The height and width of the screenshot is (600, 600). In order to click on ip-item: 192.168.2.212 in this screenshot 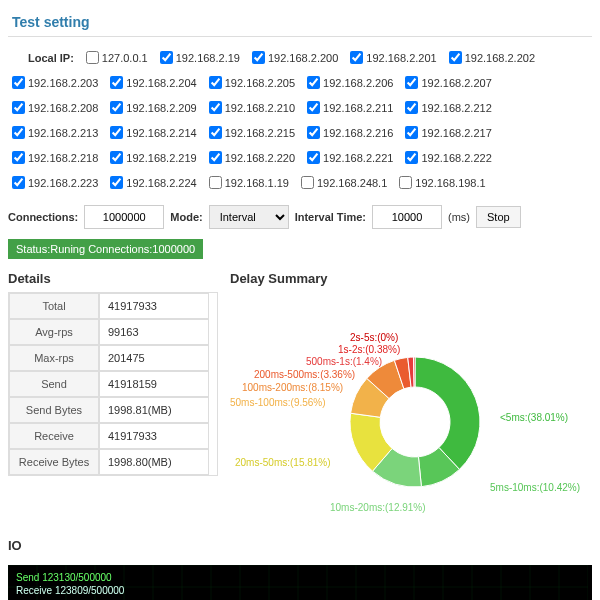, I will do `click(446, 108)`.